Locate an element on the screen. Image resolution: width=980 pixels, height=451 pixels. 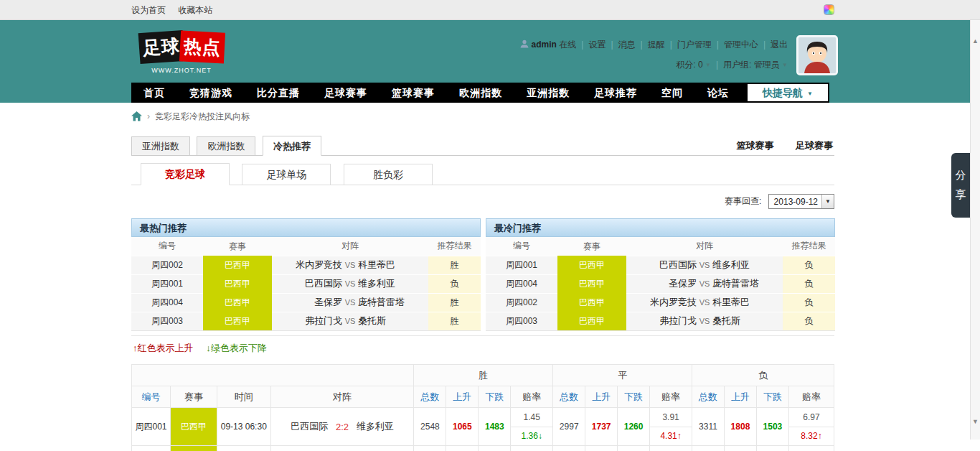
sort-no: 编号 is located at coordinates (151, 397).